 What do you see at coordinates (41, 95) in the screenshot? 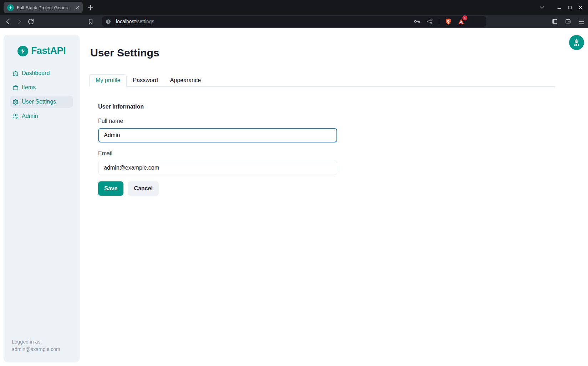
I see `sidebar-nav: Dashboard Items User Settings Admin` at bounding box center [41, 95].